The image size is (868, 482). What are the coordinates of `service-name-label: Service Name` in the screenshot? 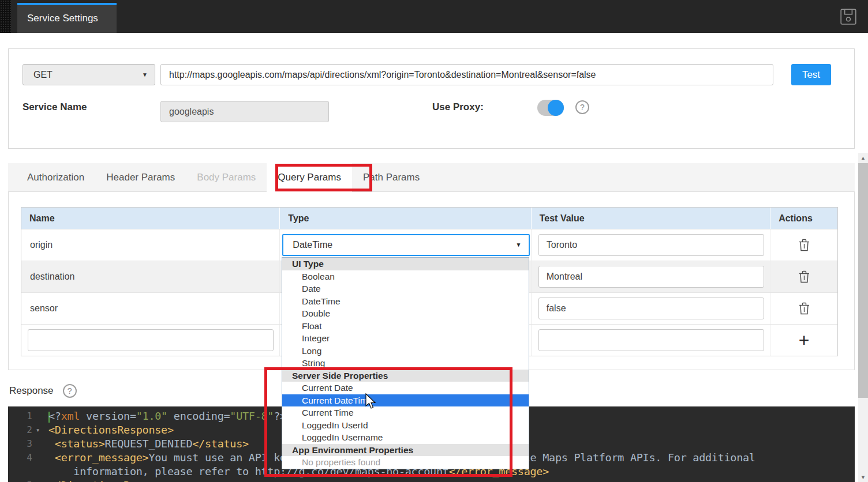 It's located at (55, 107).